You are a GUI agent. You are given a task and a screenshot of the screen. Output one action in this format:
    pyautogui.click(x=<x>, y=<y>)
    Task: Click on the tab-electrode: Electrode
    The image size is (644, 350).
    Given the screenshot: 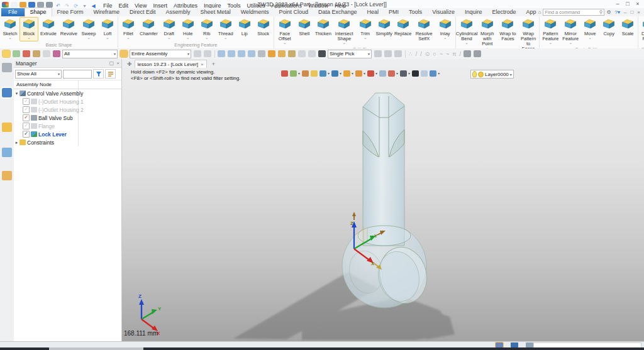 What is the action you would take?
    pyautogui.click(x=504, y=13)
    